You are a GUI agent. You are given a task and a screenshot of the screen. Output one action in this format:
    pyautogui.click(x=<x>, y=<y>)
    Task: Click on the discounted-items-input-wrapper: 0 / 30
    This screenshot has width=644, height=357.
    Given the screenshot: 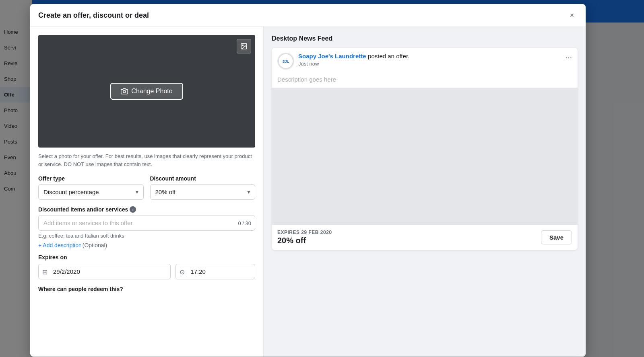 What is the action you would take?
    pyautogui.click(x=147, y=223)
    